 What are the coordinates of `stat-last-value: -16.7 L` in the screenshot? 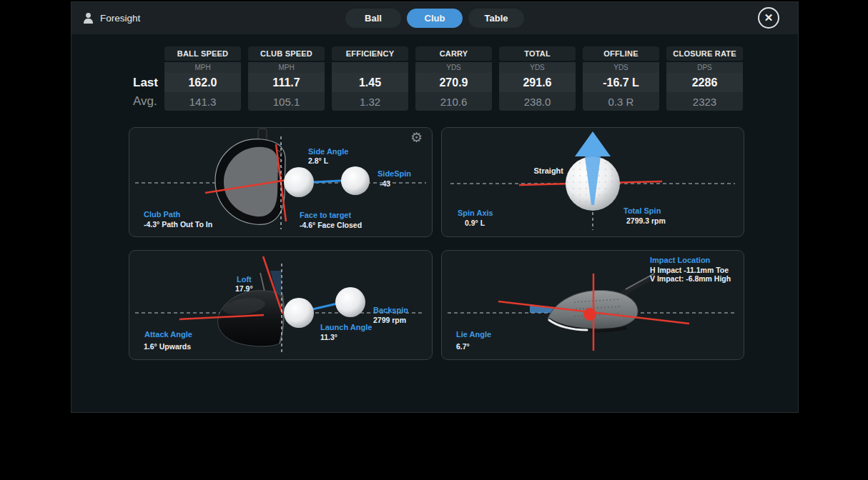 It's located at (621, 83).